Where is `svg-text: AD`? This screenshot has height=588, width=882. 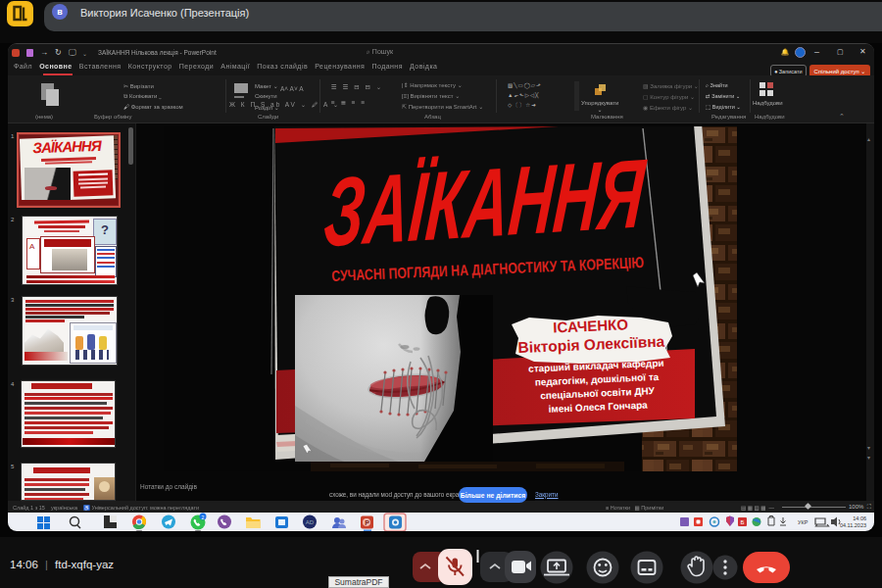
svg-text: AD is located at coordinates (310, 522).